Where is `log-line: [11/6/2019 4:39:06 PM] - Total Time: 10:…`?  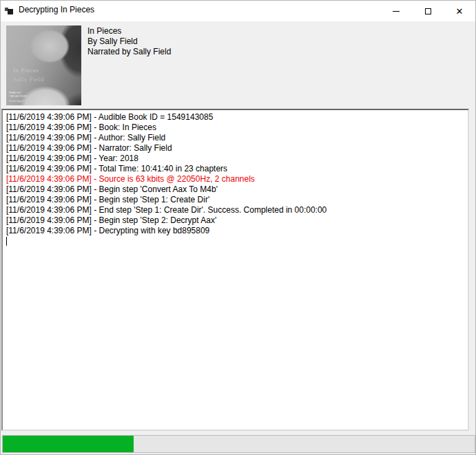 log-line: [11/6/2019 4:39:06 PM] - Total Time: 10:… is located at coordinates (236, 169).